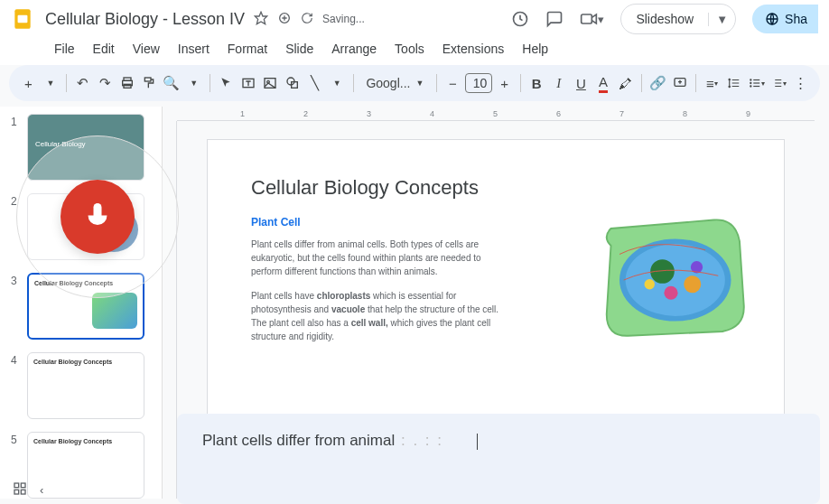 Image resolution: width=829 pixels, height=504 pixels. I want to click on align-button: ≡▾, so click(712, 83).